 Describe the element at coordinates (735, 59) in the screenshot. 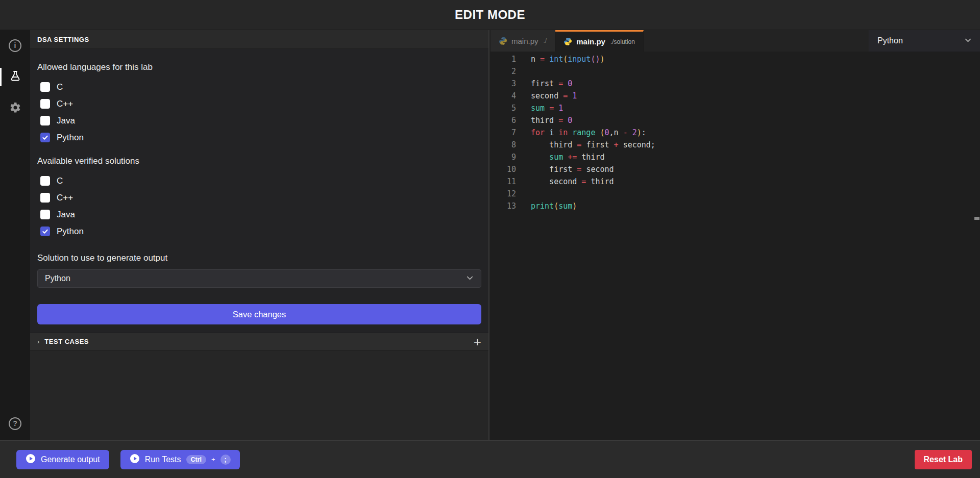

I see `code-line: 1n = int(input())` at that location.